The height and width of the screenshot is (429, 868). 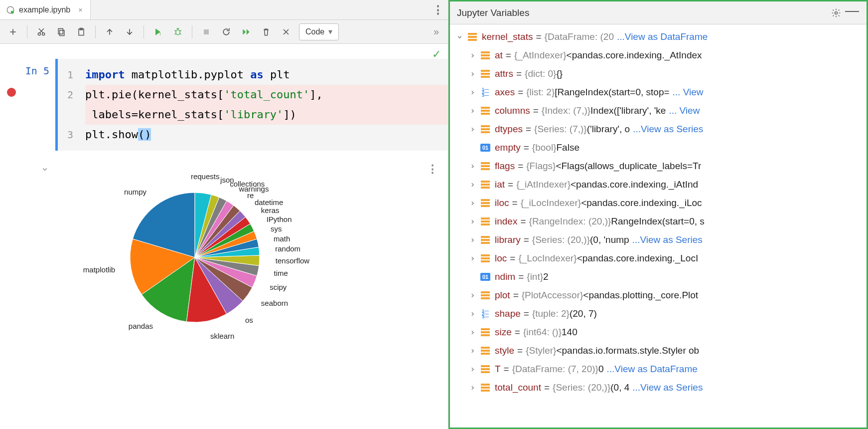 What do you see at coordinates (518, 388) in the screenshot?
I see `variable-name: total_count` at bounding box center [518, 388].